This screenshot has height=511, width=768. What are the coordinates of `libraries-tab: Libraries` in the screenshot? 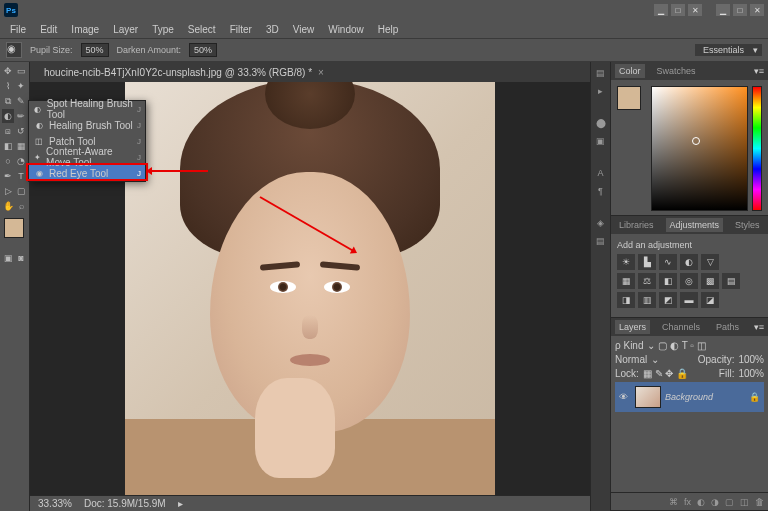 It's located at (636, 225).